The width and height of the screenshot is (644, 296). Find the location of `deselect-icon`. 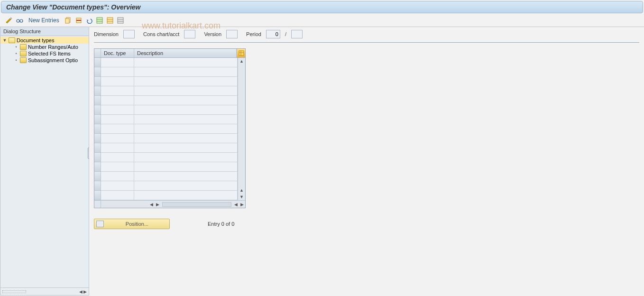

deselect-icon is located at coordinates (120, 20).